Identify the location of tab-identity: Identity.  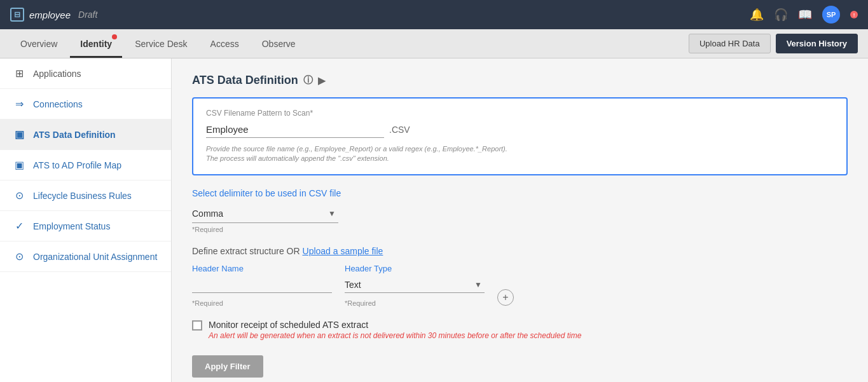
(96, 43).